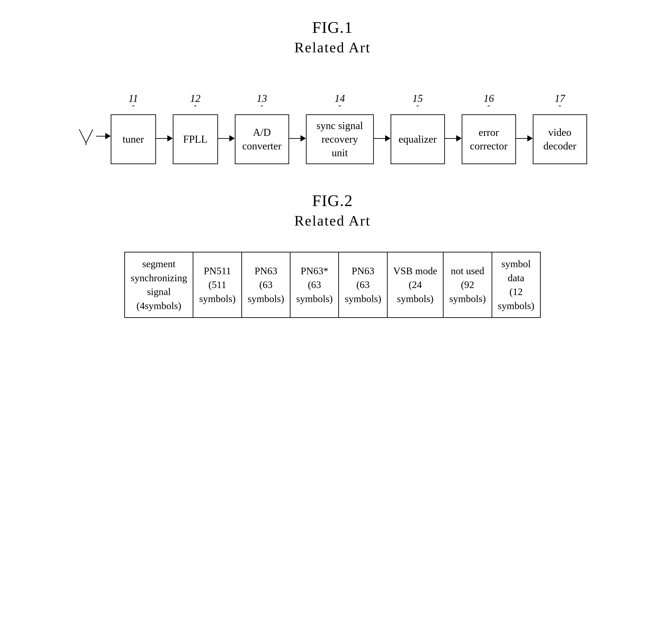 This screenshot has width=665, height=644. I want to click on block-12-number: 12, so click(195, 98).